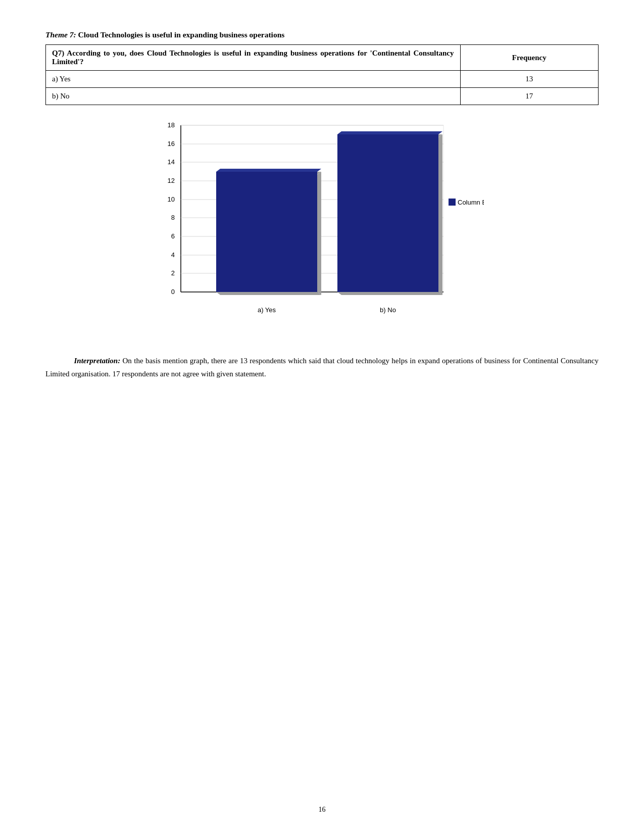 This screenshot has height=834, width=644. I want to click on svg-text: 14, so click(171, 162).